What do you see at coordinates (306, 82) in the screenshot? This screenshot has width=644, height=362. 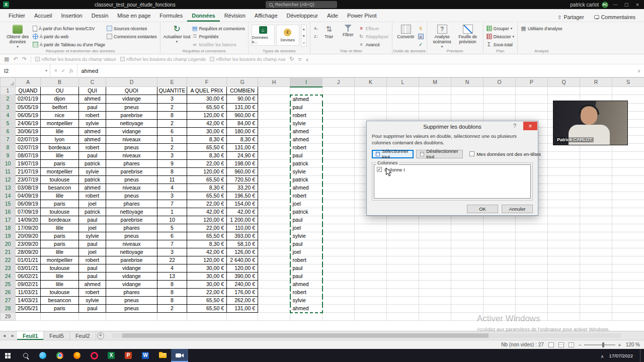 I see `column-header-I: I` at bounding box center [306, 82].